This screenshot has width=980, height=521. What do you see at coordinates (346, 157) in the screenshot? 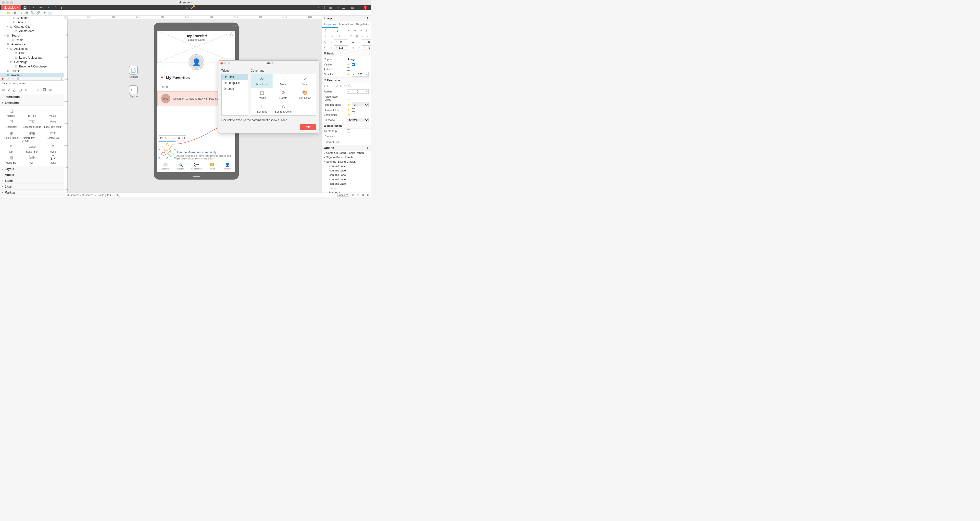
I see `outline-item: ▸Sign In (Popup Panel)` at bounding box center [346, 157].